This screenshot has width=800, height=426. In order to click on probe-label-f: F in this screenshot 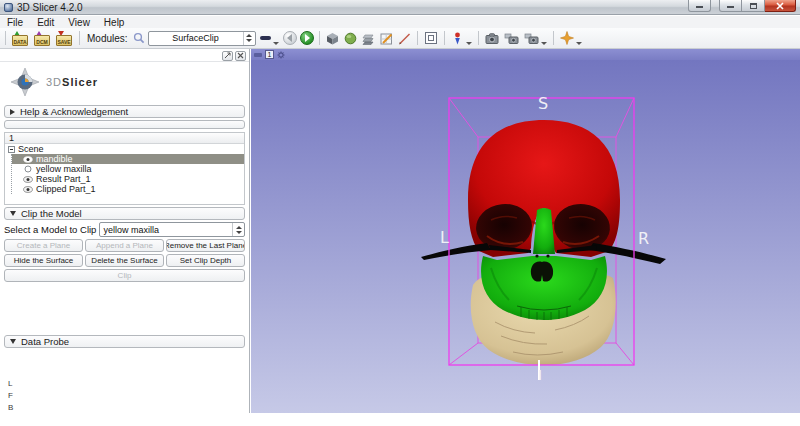, I will do `click(128, 396)`.